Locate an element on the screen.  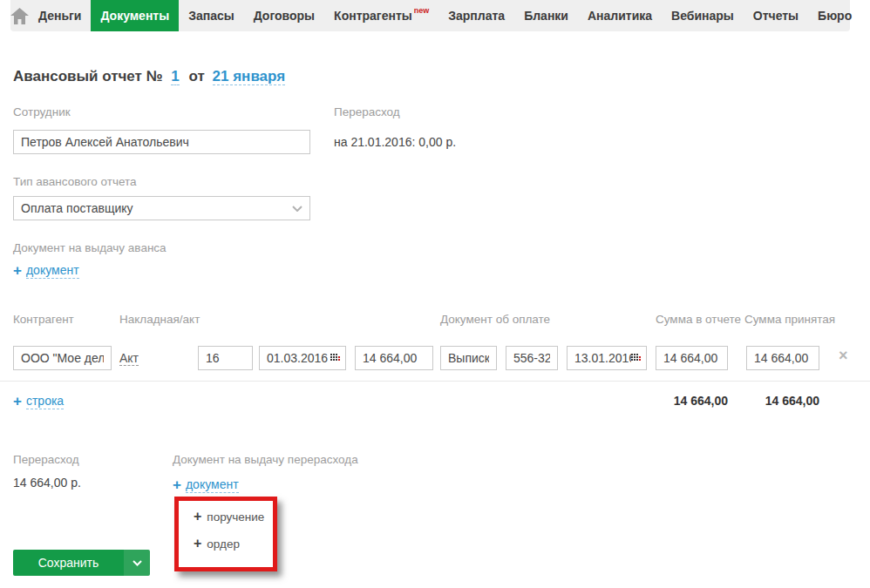
total-sum-accepted: 14 664,00 is located at coordinates (783, 401).